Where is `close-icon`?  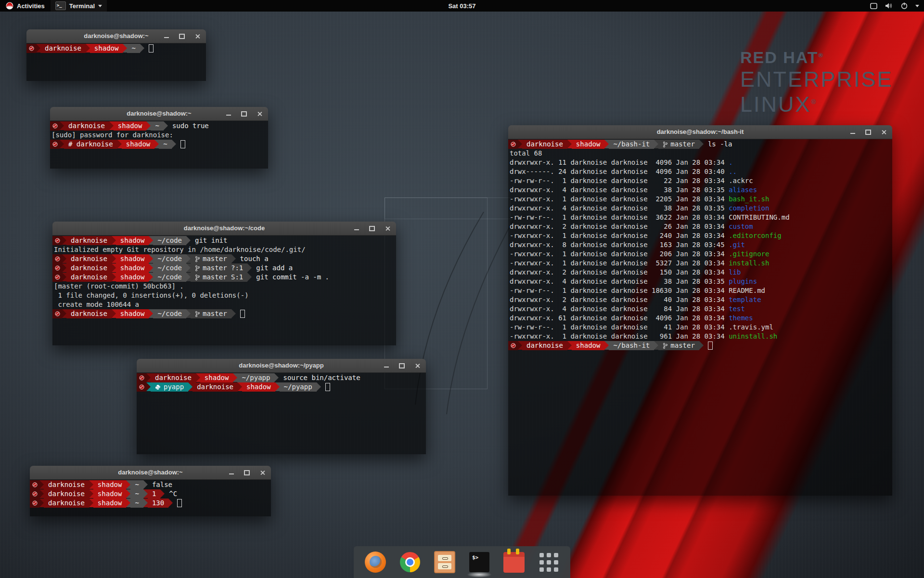
close-icon is located at coordinates (197, 37).